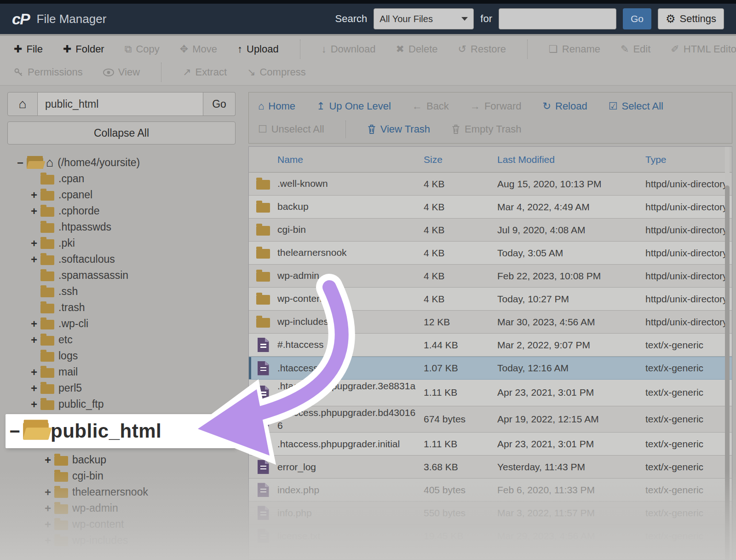  What do you see at coordinates (565, 106) in the screenshot?
I see `nav-link: ↻ Reload` at bounding box center [565, 106].